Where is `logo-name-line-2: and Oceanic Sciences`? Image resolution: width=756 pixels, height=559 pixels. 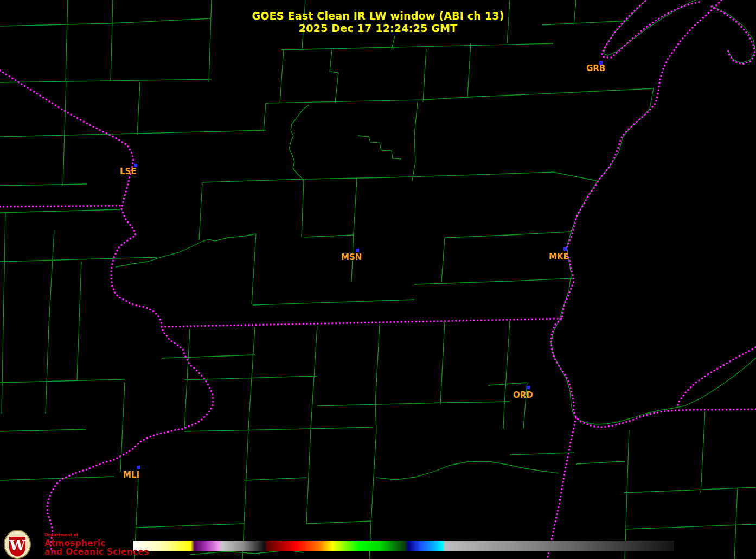 logo-name-line-2: and Oceanic Sciences is located at coordinates (97, 552).